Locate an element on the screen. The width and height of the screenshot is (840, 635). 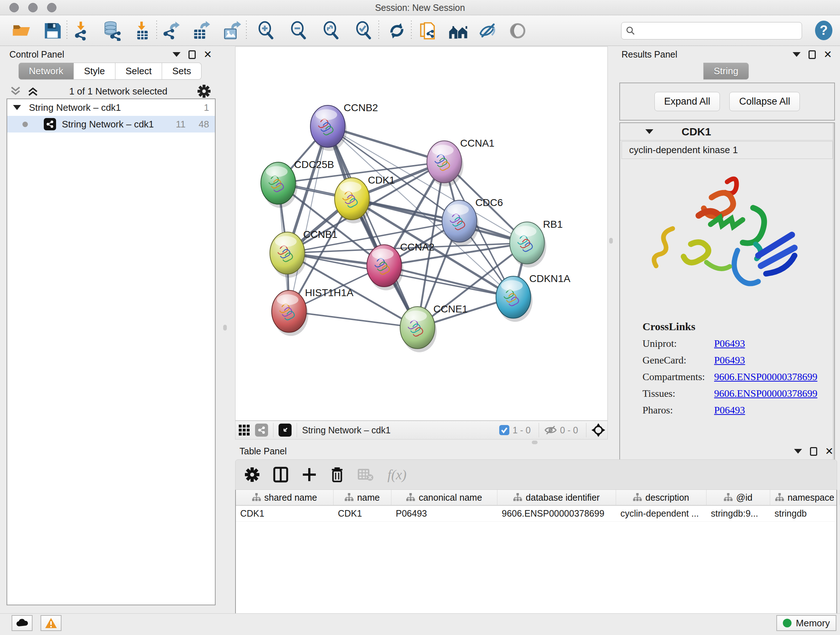
column-header-namespace: namespace is located at coordinates (805, 497).